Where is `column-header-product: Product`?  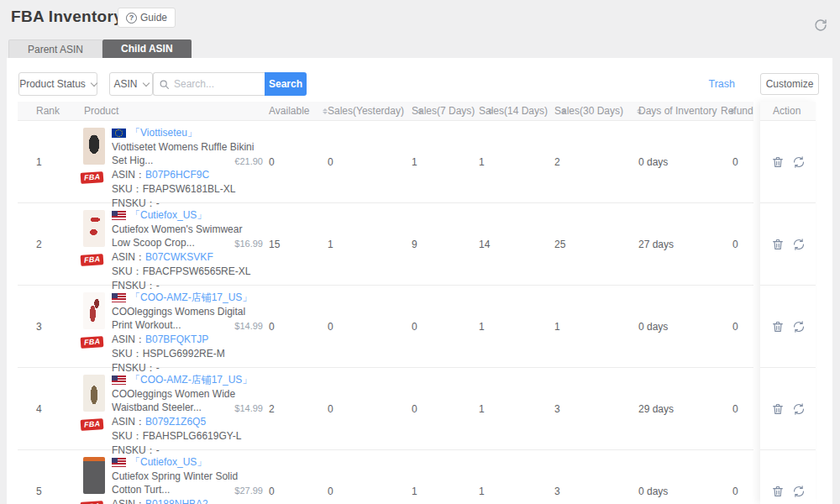
column-header-product: Product is located at coordinates (101, 111).